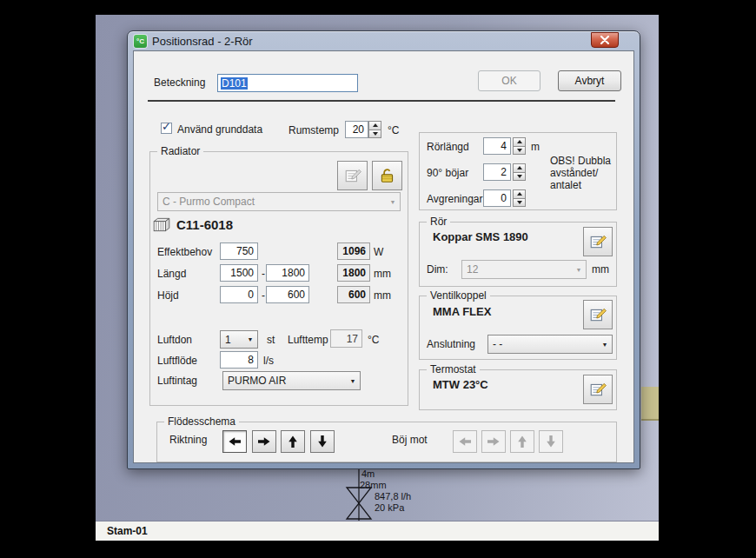 The width and height of the screenshot is (756, 558). I want to click on flodesschema-group: Flödesschema Riktning Böj mot, so click(387, 442).